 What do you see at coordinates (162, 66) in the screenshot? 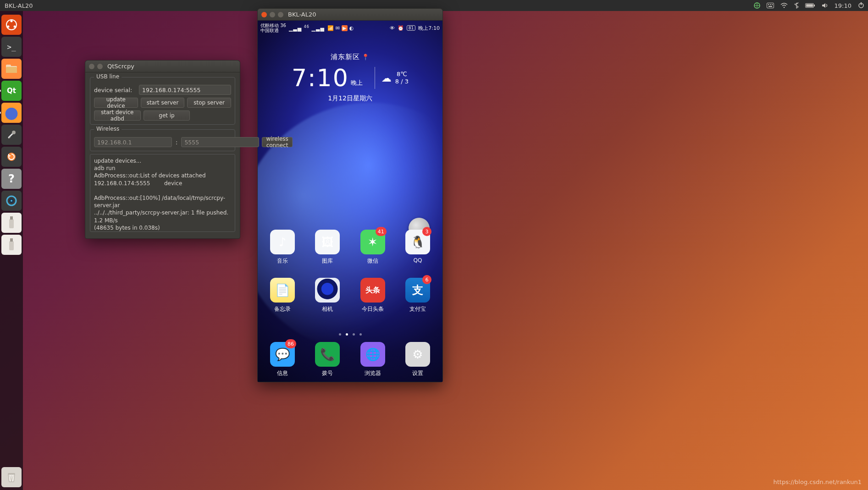
I see `qtscrcpy-titlebar: QtScrcpy` at bounding box center [162, 66].